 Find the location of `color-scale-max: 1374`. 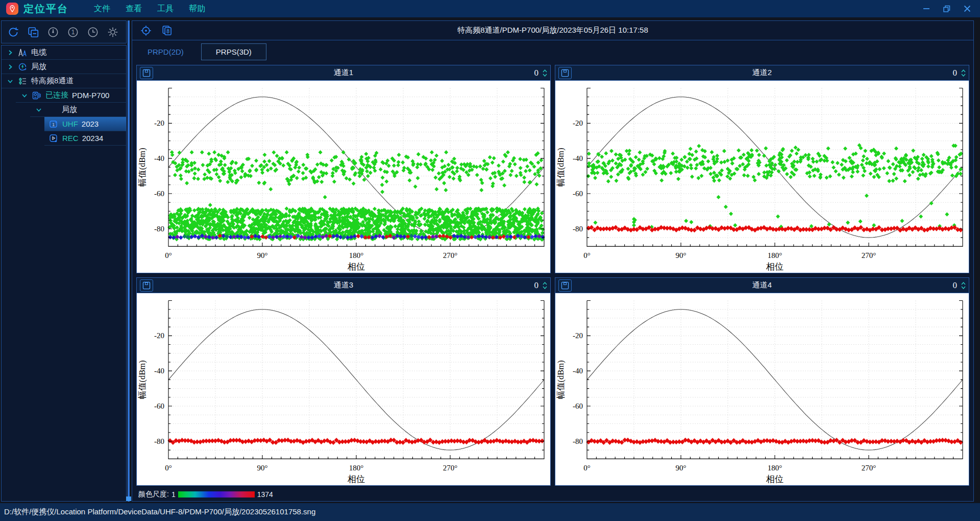

color-scale-max: 1374 is located at coordinates (265, 494).